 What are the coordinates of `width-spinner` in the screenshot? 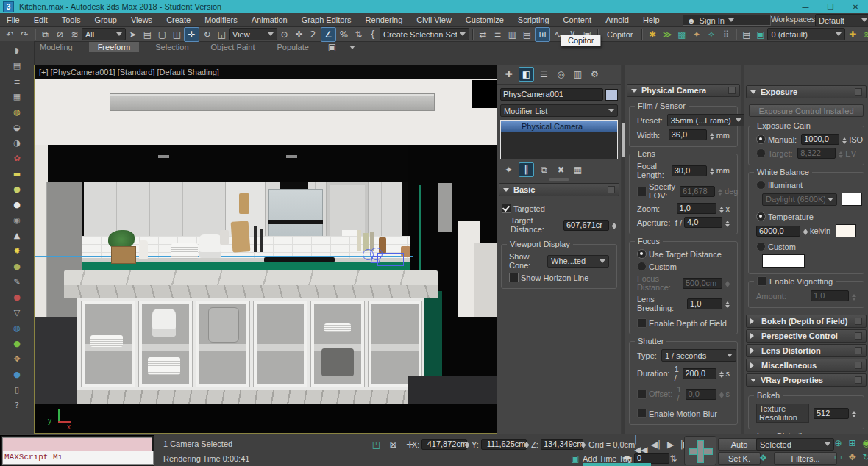 It's located at (712, 135).